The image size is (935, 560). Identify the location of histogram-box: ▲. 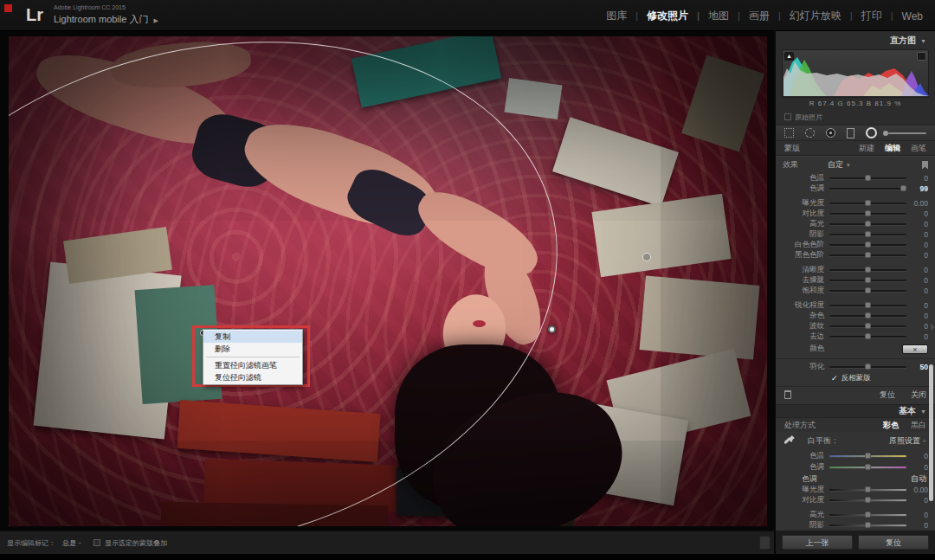
(855, 74).